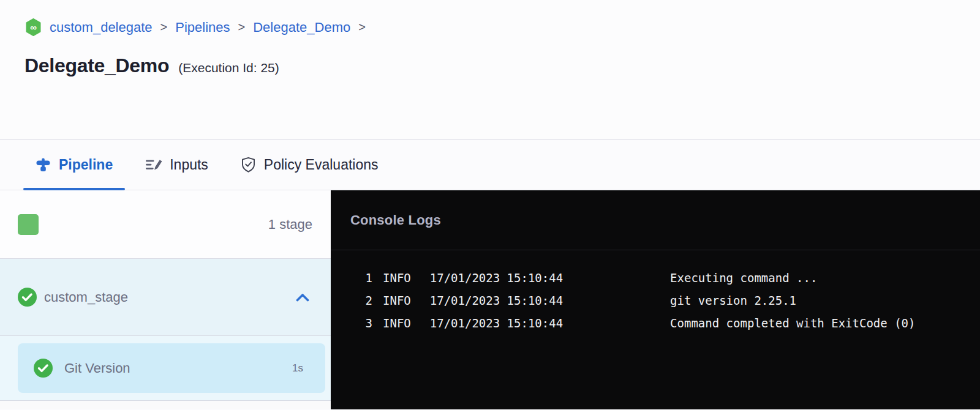 Image resolution: width=980 pixels, height=410 pixels. I want to click on log-line-number: 1, so click(363, 278).